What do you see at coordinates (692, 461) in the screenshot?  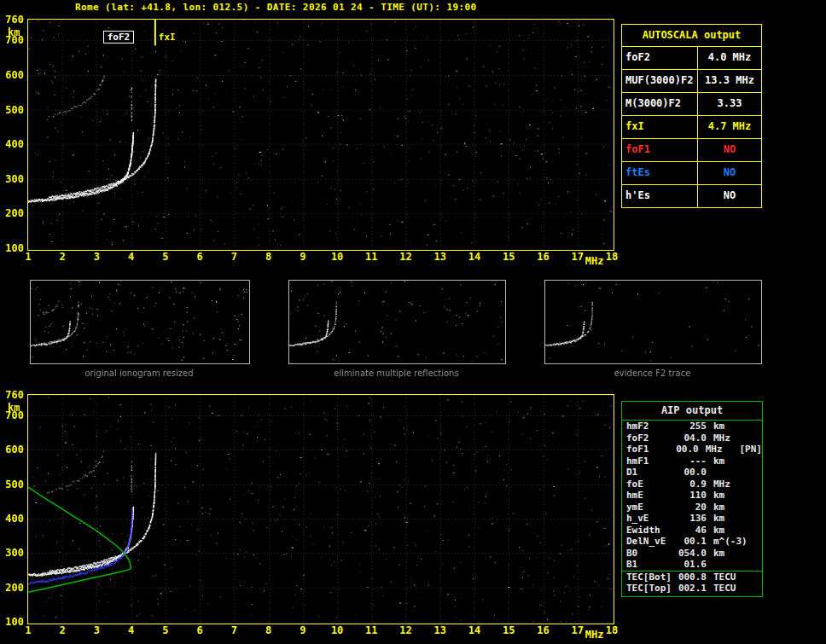 I see `aip-value-cell: ---` at bounding box center [692, 461].